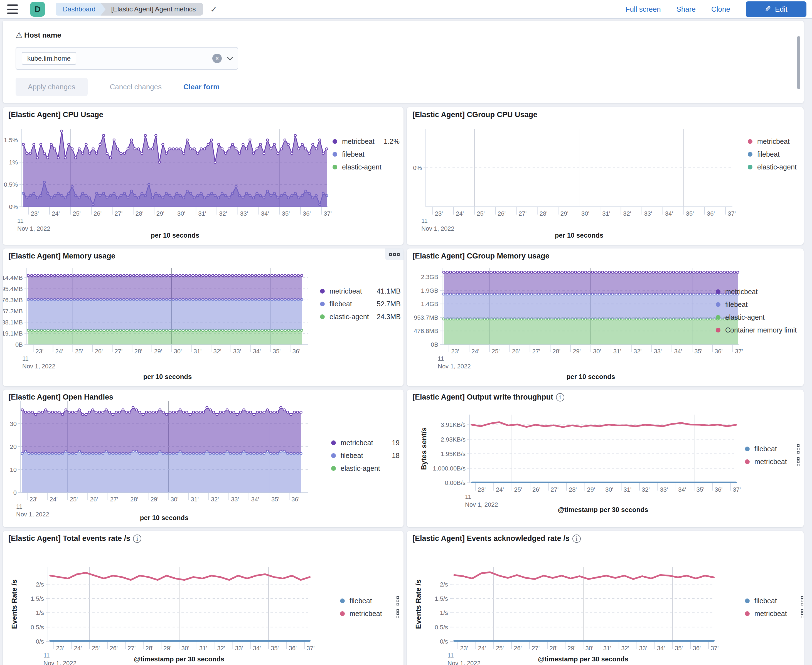  I want to click on events-acknowledged-rate-title: [Elastic Agent] Events acknowledged rate…, so click(496, 539).